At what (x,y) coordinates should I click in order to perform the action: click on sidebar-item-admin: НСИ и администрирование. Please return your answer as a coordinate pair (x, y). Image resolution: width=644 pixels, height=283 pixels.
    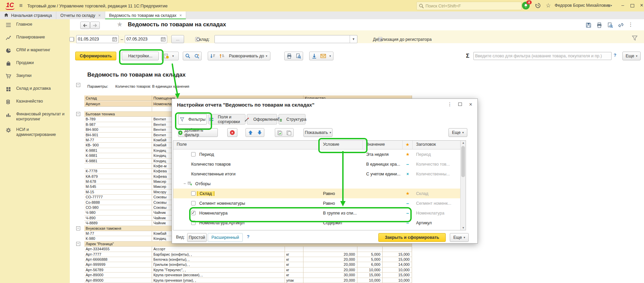
    Looking at the image, I should click on (35, 132).